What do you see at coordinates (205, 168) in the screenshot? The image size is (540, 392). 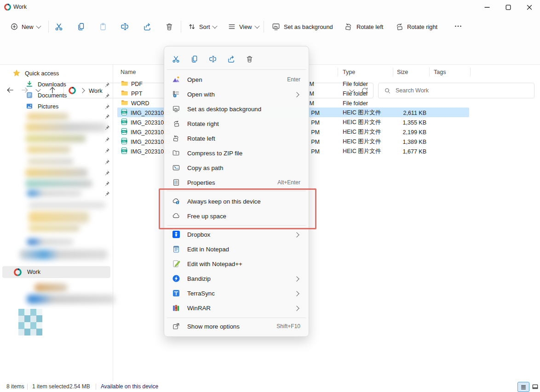 I see `menu-item-label: Copy as path` at bounding box center [205, 168].